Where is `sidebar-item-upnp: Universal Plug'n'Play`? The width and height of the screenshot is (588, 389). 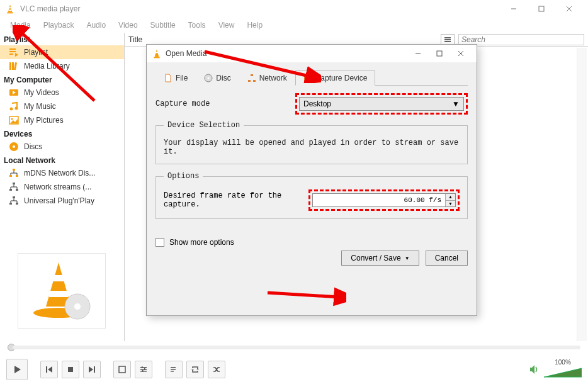
sidebar-item-upnp: Universal Plug'n'Play is located at coordinates (62, 201).